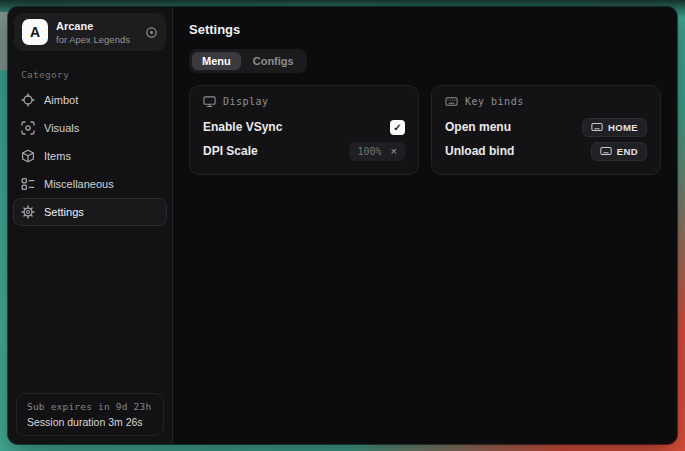 This screenshot has height=451, width=685. Describe the element at coordinates (304, 102) in the screenshot. I see `display-card-header: Display` at that location.